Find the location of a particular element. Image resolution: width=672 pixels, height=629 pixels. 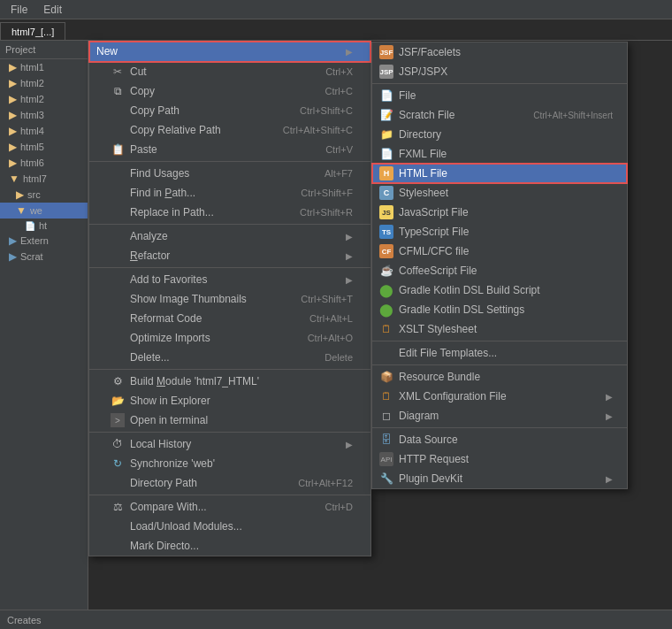

arrow-icon: ▶ is located at coordinates (349, 51).